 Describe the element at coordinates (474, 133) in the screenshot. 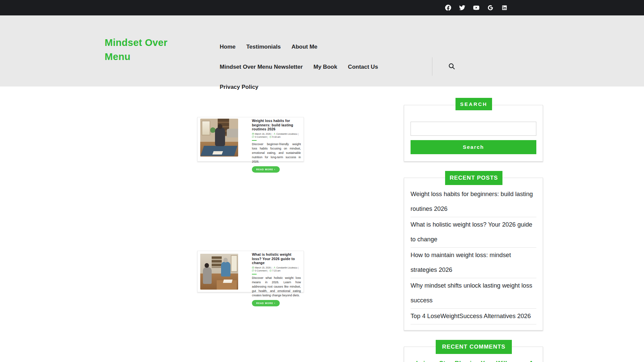

I see `search-widget: SEARCH Search` at that location.